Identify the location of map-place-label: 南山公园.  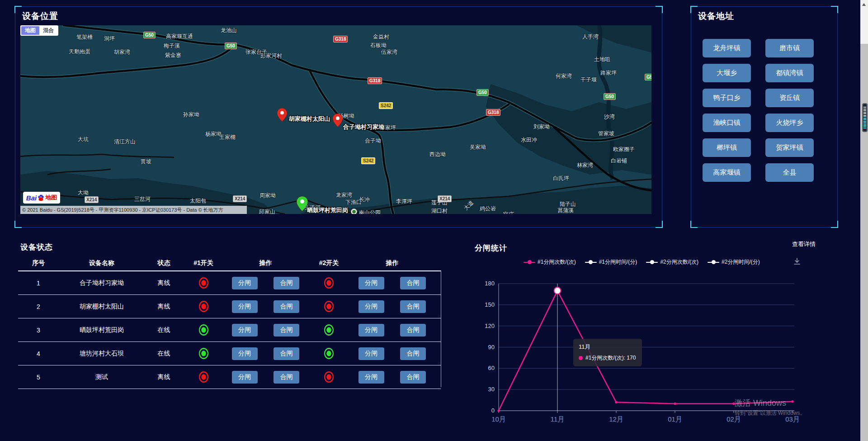
(370, 212).